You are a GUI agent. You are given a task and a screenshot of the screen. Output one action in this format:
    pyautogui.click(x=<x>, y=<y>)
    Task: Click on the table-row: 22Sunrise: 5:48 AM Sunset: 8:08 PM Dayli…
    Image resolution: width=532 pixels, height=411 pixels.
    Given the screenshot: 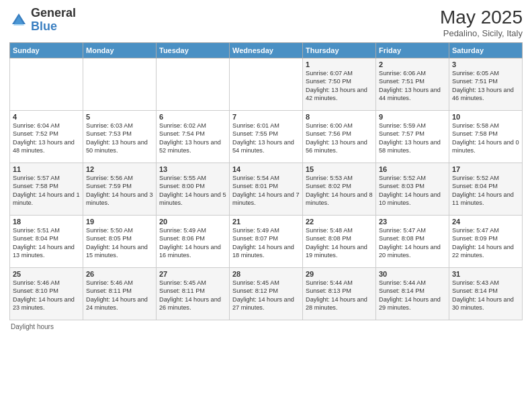 What is the action you would take?
    pyautogui.click(x=340, y=242)
    